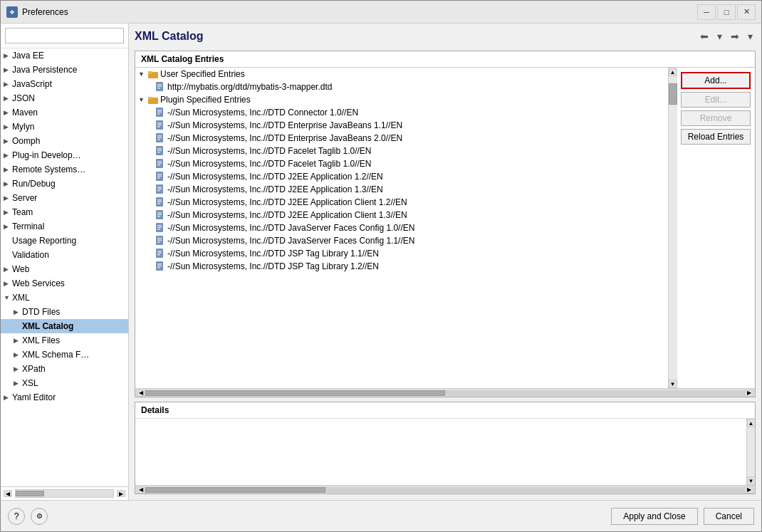  Describe the element at coordinates (288, 202) in the screenshot. I see `plugin-entry-label: -//Sun Microsystems, Inc.//DTD J2EE Appl…` at that location.